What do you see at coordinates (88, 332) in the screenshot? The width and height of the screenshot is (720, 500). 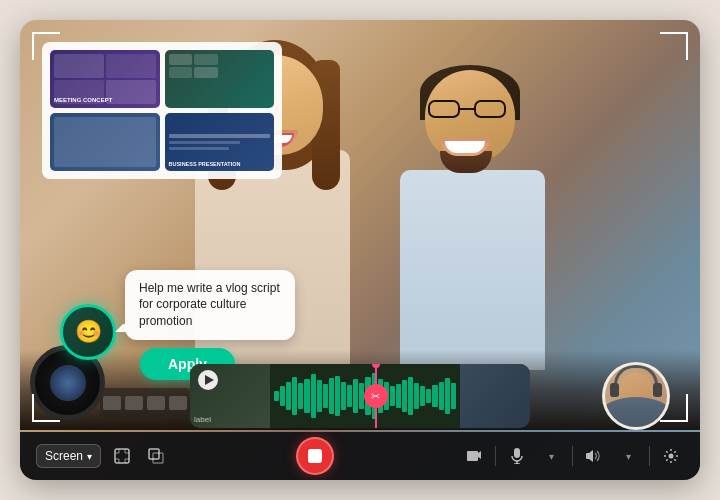 I see `smile-emoji: 😊` at bounding box center [88, 332].